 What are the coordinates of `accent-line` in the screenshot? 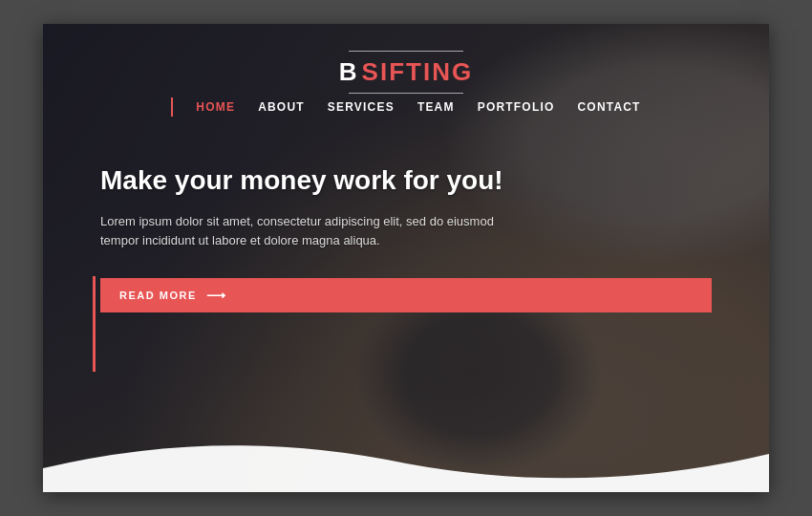 It's located at (94, 324).